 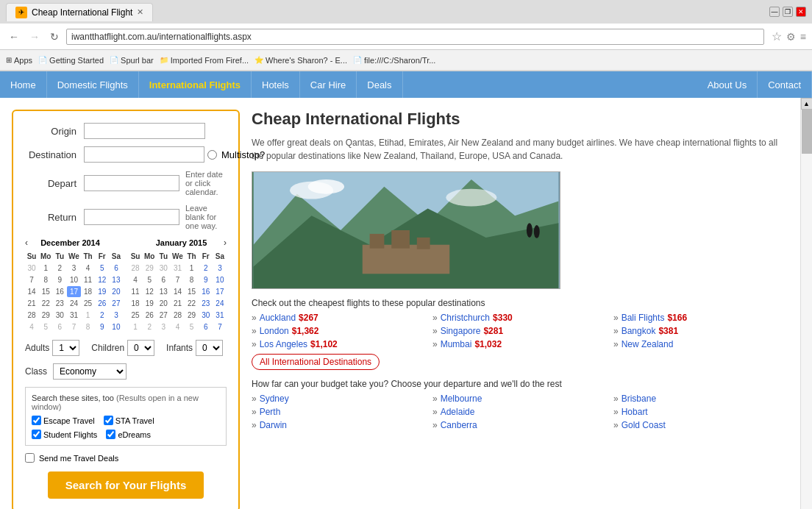 What do you see at coordinates (209, 348) in the screenshot?
I see `infants-select: 01` at bounding box center [209, 348].